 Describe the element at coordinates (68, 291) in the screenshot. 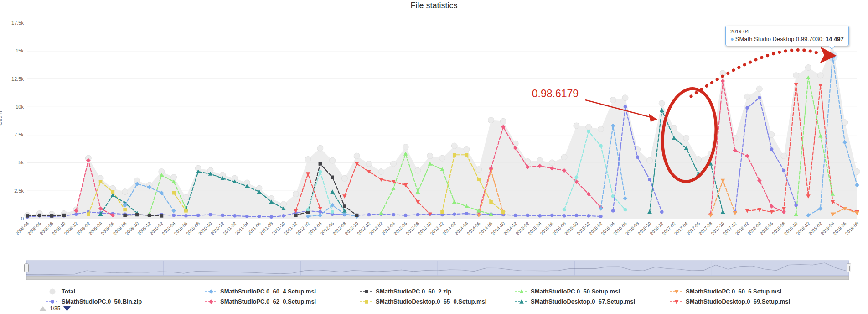

I see `legend-item-label: Total` at that location.